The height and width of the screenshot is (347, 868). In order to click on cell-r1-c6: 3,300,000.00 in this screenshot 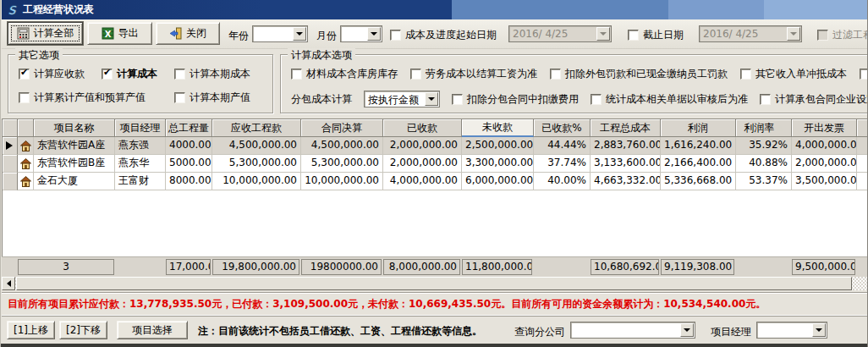, I will do `click(497, 164)`.